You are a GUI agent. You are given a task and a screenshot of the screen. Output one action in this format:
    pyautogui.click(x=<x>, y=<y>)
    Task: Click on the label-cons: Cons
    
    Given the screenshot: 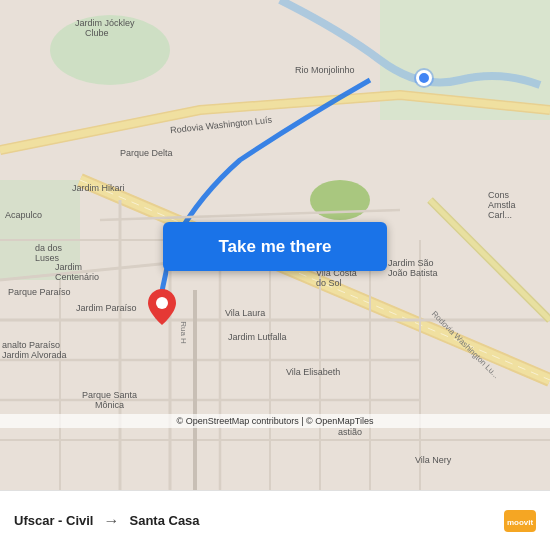 What is the action you would take?
    pyautogui.click(x=498, y=195)
    